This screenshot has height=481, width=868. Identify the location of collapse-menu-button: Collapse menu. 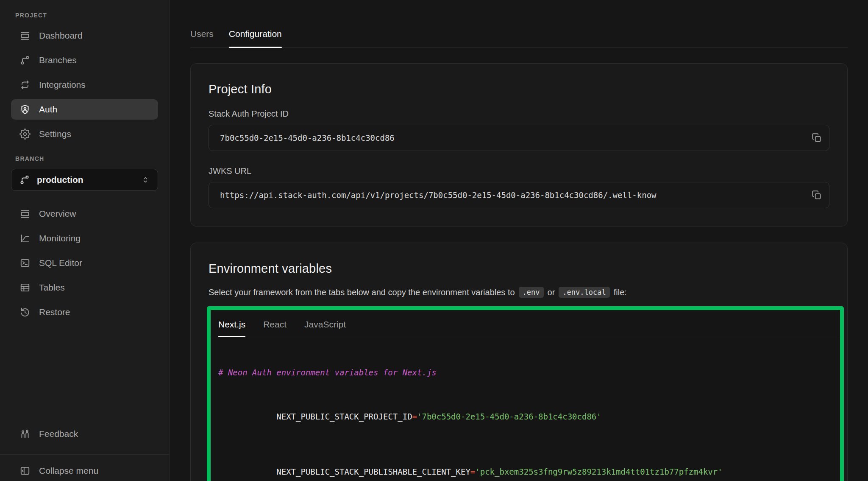
(85, 471).